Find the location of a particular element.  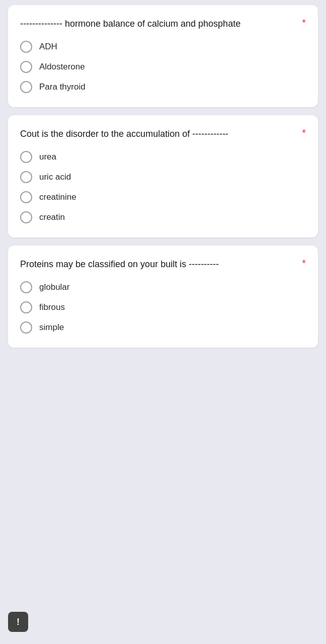

option-item-1-1: ADH is located at coordinates (163, 47).